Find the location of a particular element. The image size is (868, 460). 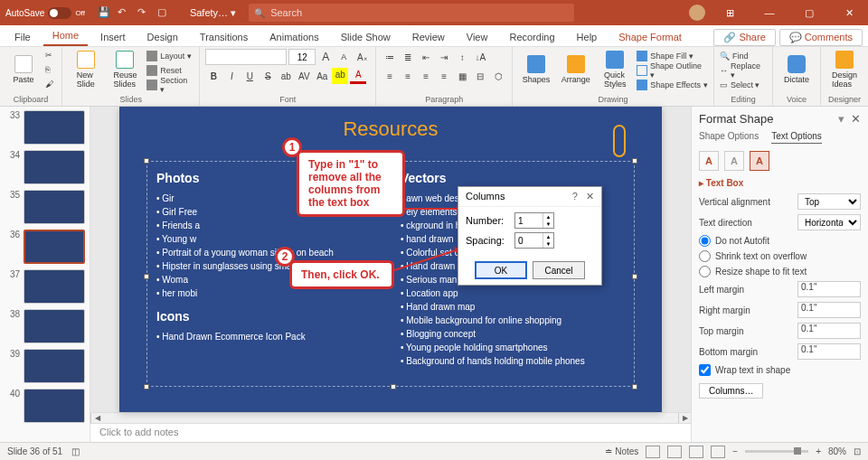

text-effects-icon: A is located at coordinates (734, 161).